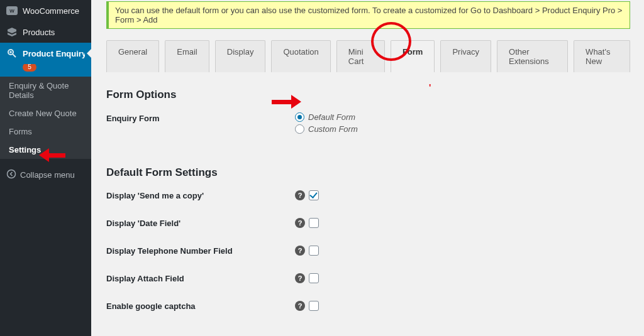 This screenshot has width=644, height=336. What do you see at coordinates (12, 11) in the screenshot?
I see `woocommerce-icon: W` at bounding box center [12, 11].